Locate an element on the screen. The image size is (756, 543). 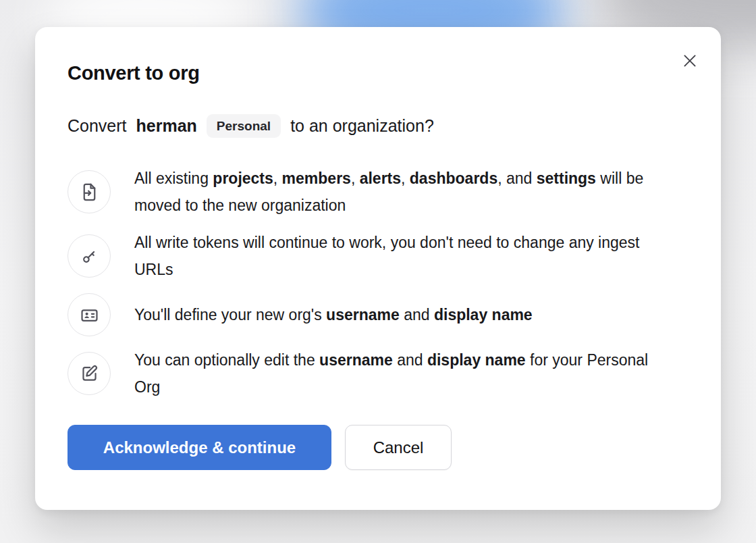
dialog-title: Convert to org is located at coordinates (378, 73).